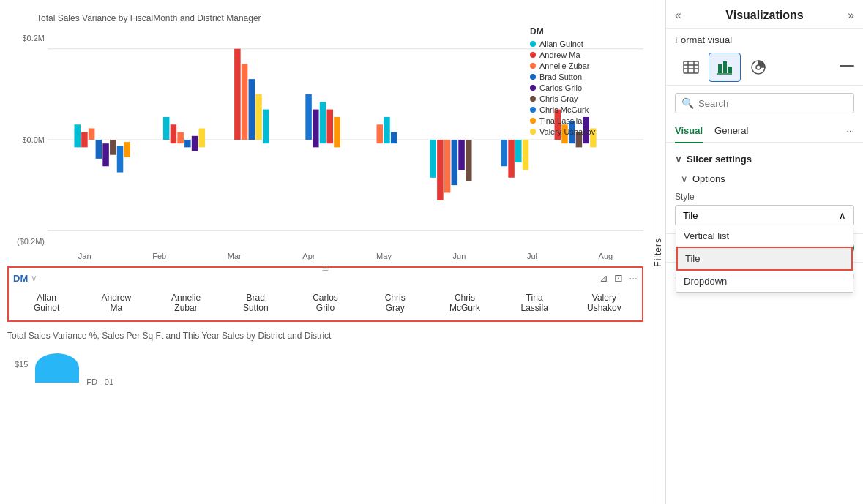  I want to click on legend-label-0: Allan Guinot, so click(561, 44).